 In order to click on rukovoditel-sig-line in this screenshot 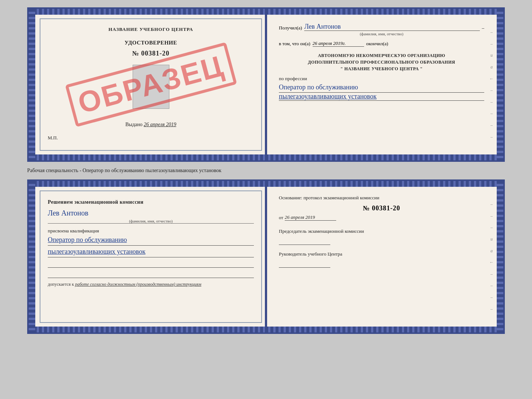, I will do `click(305, 263)`.